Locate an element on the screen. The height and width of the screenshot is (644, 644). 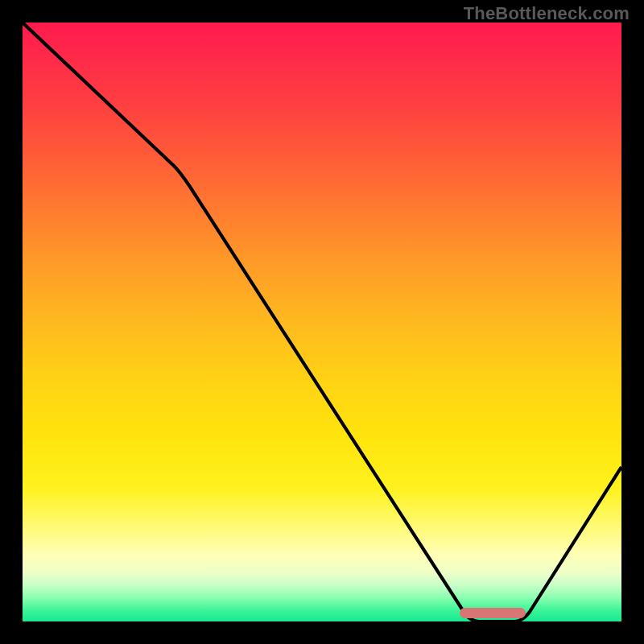
optimal-range-marker is located at coordinates (493, 613).